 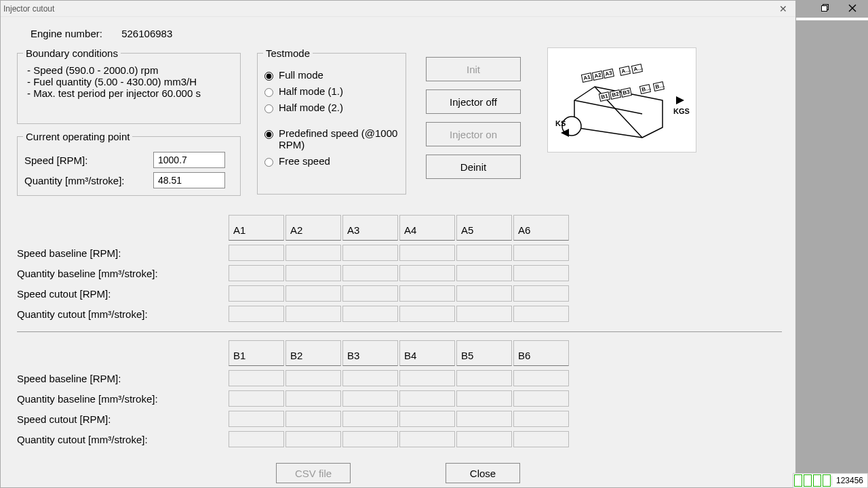 What do you see at coordinates (256, 353) in the screenshot?
I see `injector-column-header: B1` at bounding box center [256, 353].